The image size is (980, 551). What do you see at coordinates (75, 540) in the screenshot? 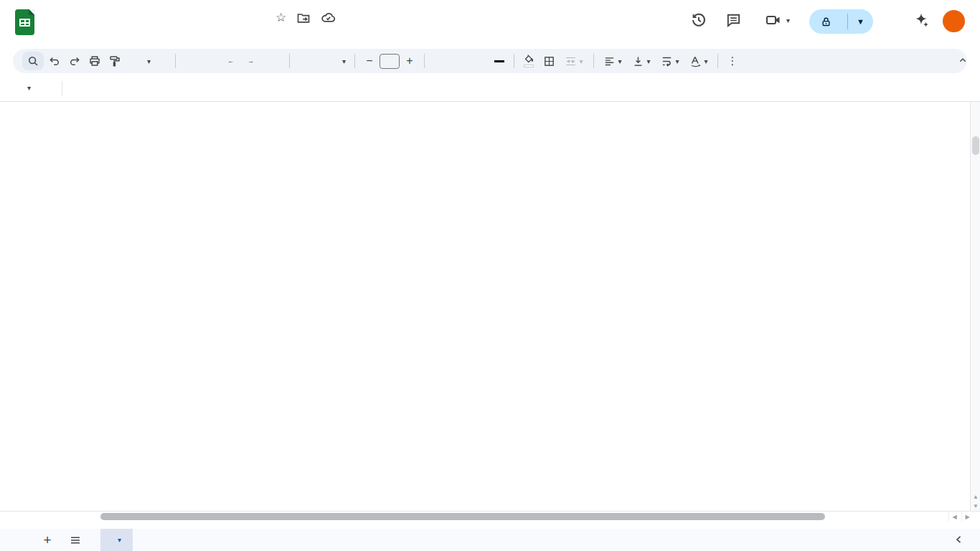
I see `all-sheets-icon` at bounding box center [75, 540].